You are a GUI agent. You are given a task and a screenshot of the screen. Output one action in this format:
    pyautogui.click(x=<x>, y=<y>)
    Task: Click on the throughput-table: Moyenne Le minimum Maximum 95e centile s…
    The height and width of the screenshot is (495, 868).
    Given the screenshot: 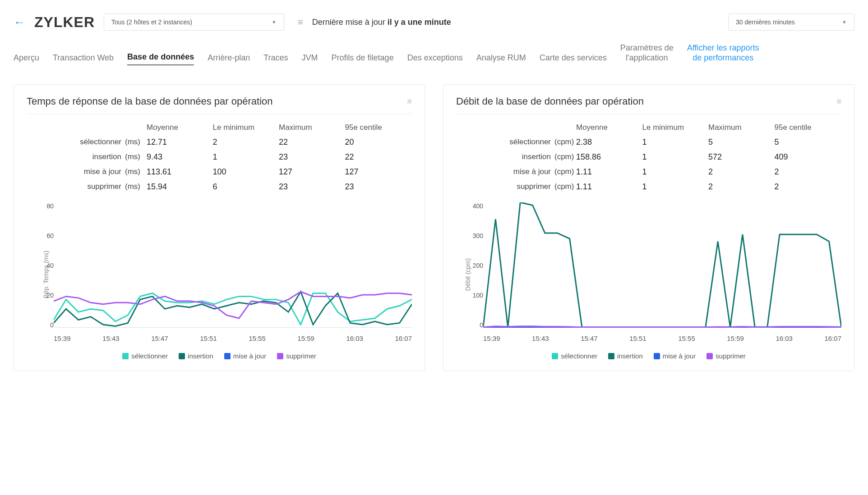 What is the action you would take?
    pyautogui.click(x=649, y=157)
    